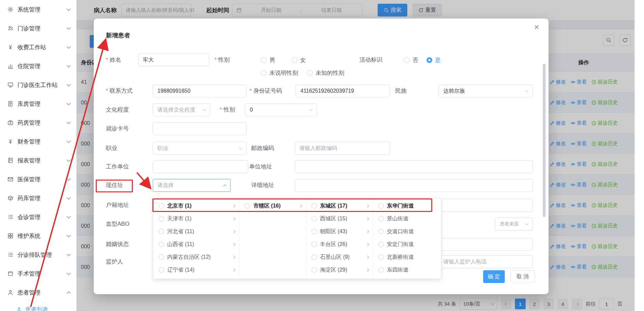 This screenshot has height=311, width=644. What do you see at coordinates (10, 292) in the screenshot?
I see `user-icon` at bounding box center [10, 292].